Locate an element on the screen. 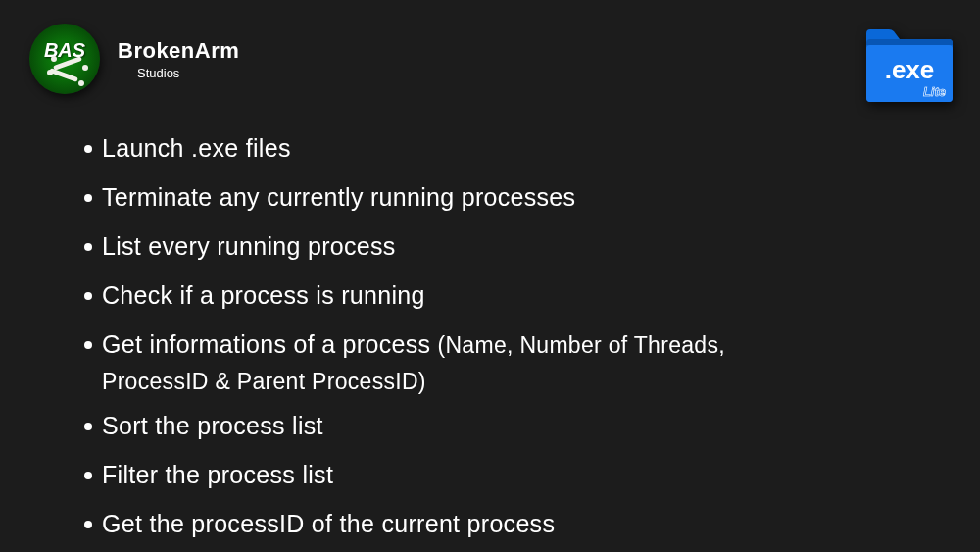 Image resolution: width=980 pixels, height=552 pixels. exe-folder-icon: .exe Lite is located at coordinates (909, 64).